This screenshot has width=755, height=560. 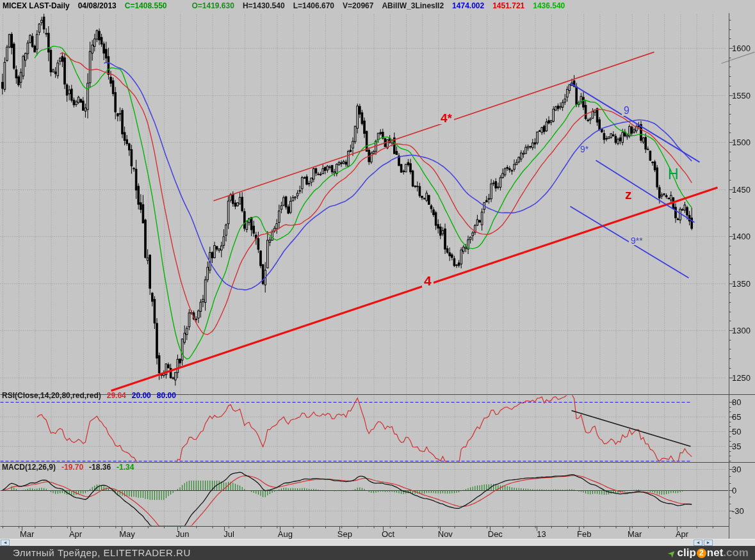 I want to click on annotation-wave-4: 4, so click(x=428, y=280).